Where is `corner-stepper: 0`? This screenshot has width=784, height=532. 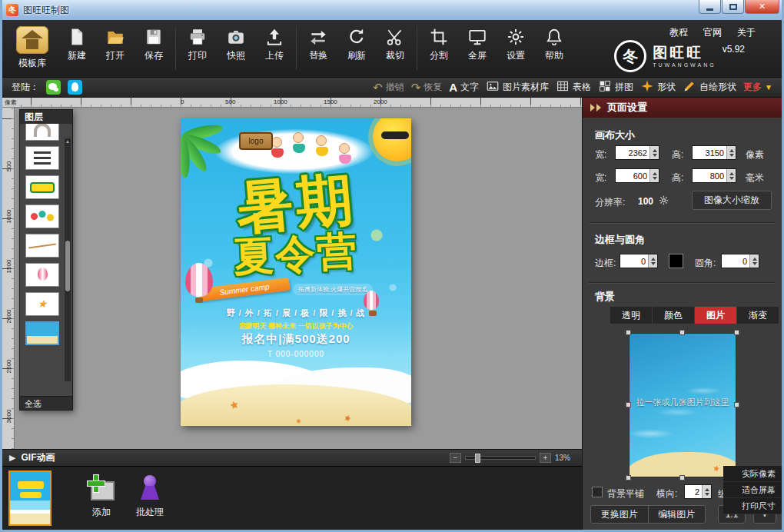 corner-stepper: 0 is located at coordinates (740, 261).